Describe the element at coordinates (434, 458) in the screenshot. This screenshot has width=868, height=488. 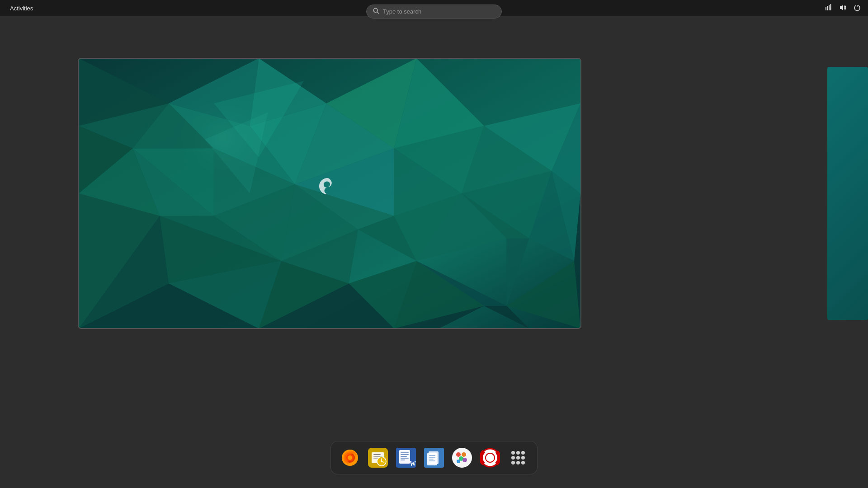
I see `dock: W` at that location.